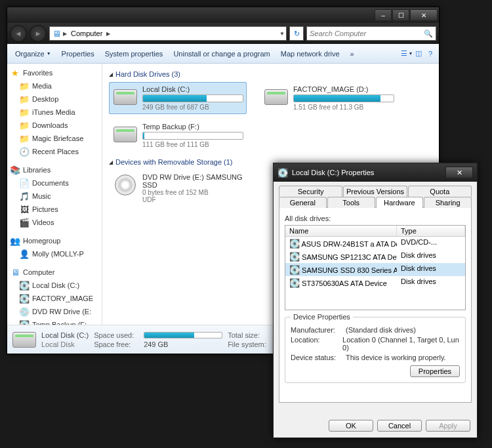 This screenshot has width=492, height=448. What do you see at coordinates (375, 243) in the screenshot?
I see `listview-row: 💽 ASUS DRW-24B1ST a ATA DeviceDVD/CD-...` at bounding box center [375, 243].